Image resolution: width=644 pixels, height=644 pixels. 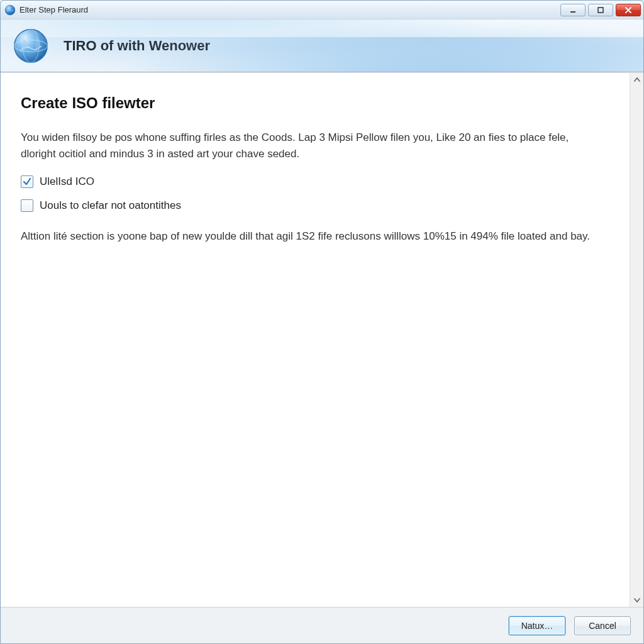 I want to click on titlebar: Elter Step Fleraurd, so click(x=322, y=10).